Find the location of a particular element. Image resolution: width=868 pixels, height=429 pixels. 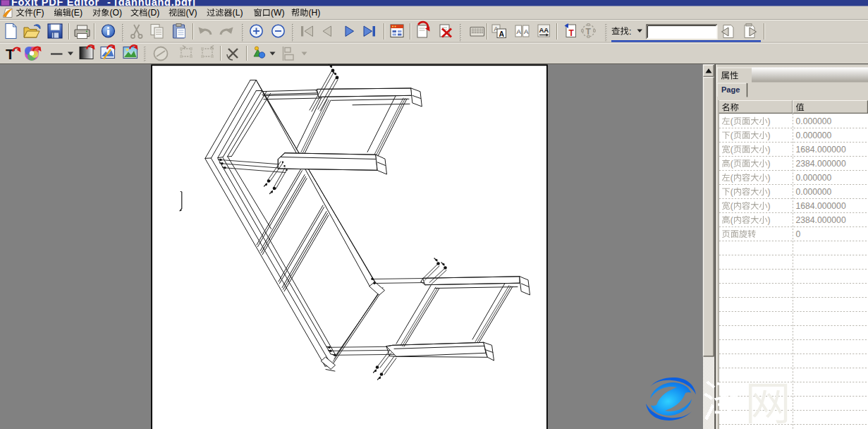

svg-text: (O) is located at coordinates (116, 13).